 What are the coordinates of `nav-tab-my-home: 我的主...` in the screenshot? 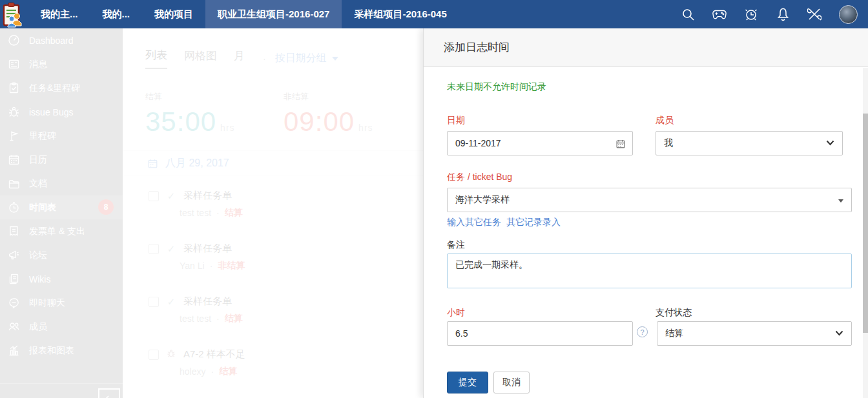 It's located at (59, 14).